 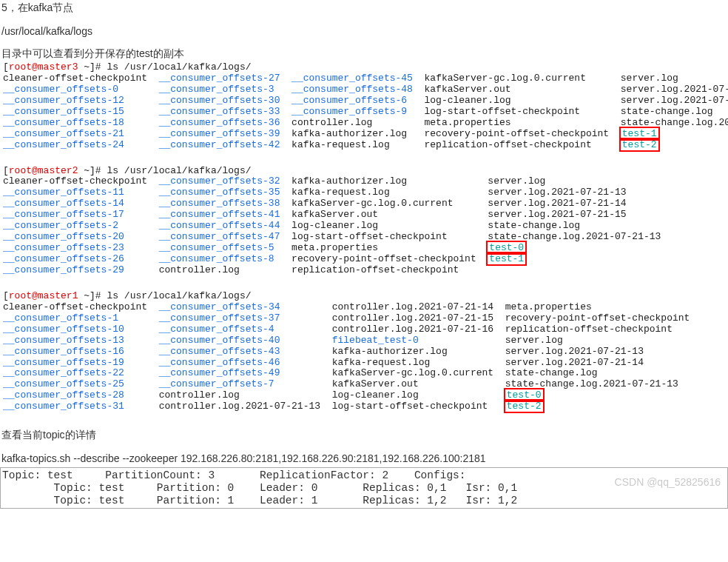 What do you see at coordinates (639, 145) in the screenshot?
I see `highlight-test-2-m3: test-2` at bounding box center [639, 145].